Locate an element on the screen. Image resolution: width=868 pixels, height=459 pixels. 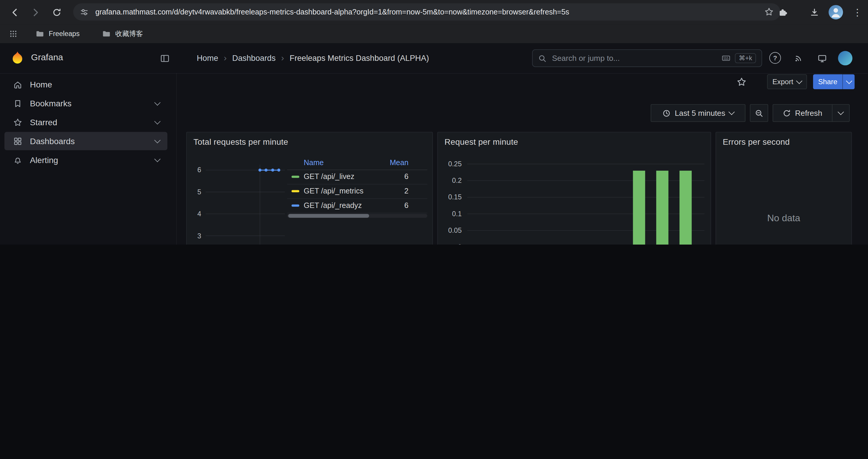
sidebar-item-dashboards: Dashboards is located at coordinates (86, 141).